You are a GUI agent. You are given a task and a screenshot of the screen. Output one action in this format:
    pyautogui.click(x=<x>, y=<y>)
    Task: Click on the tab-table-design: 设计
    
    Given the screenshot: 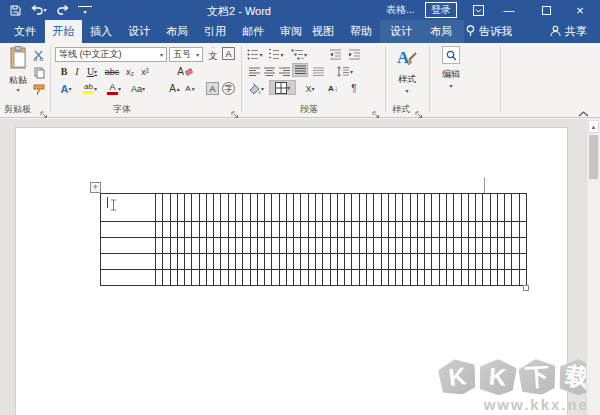 What is the action you would take?
    pyautogui.click(x=401, y=32)
    